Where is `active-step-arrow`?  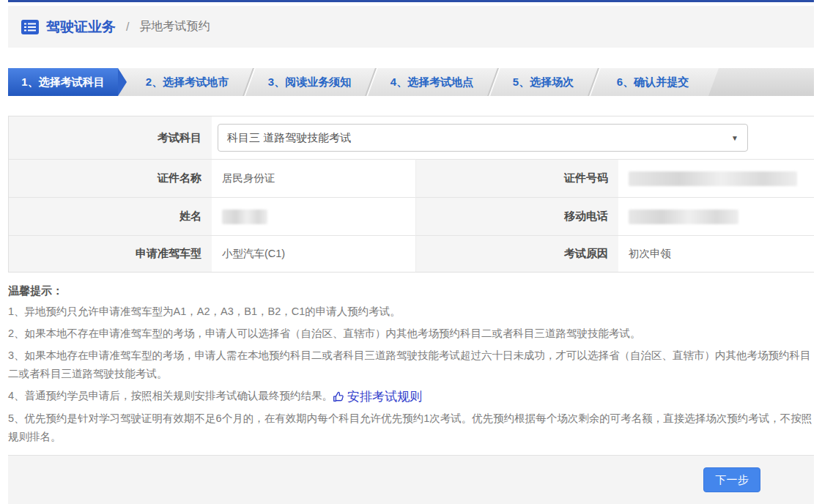
active-step-arrow is located at coordinates (122, 82).